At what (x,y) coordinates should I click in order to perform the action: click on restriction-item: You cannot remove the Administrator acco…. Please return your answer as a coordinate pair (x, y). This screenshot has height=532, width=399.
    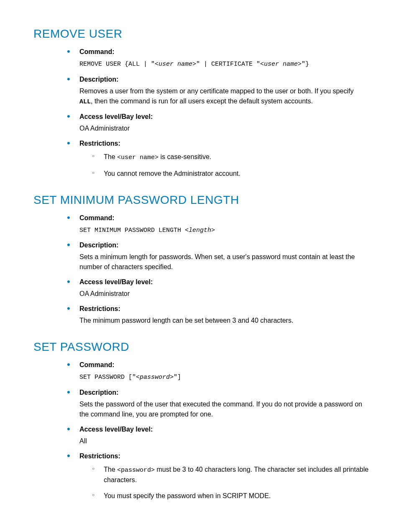
    Looking at the image, I should click on (231, 174).